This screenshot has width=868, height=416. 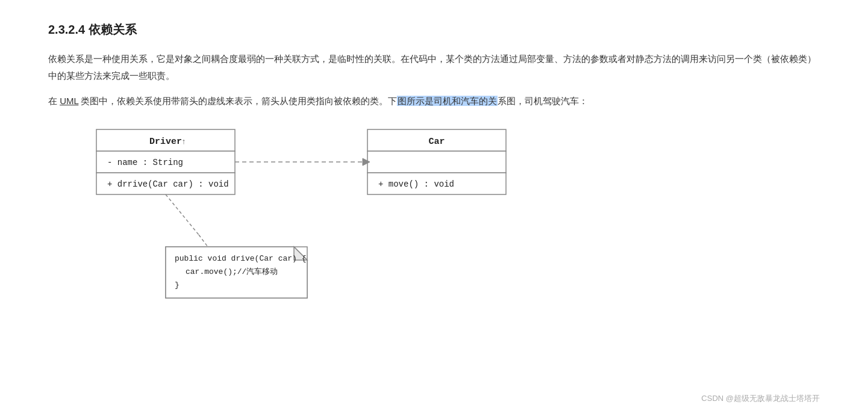 What do you see at coordinates (436, 142) in the screenshot?
I see `svg-text: Car` at bounding box center [436, 142].